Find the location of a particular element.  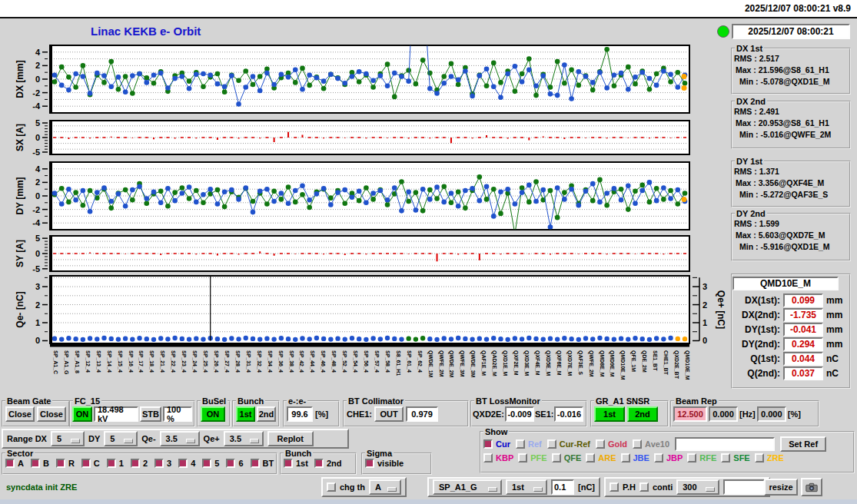

sector-r: R is located at coordinates (65, 463).